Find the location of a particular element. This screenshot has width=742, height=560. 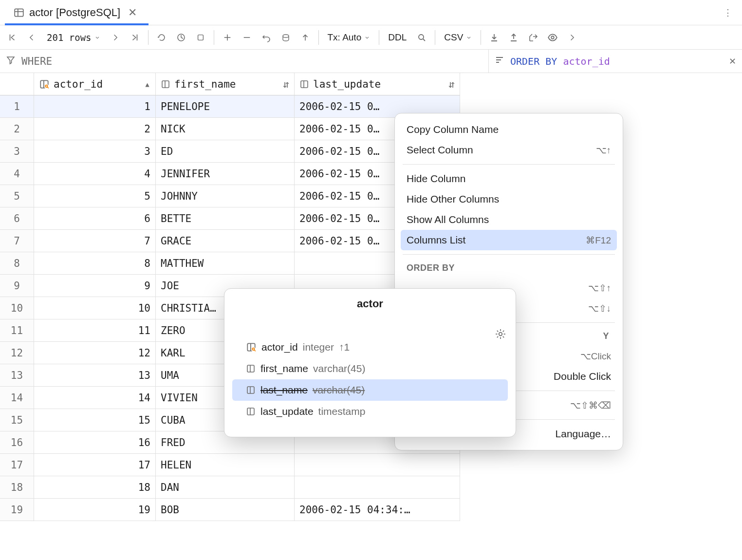

cell-actor-id: 13 is located at coordinates (95, 375).